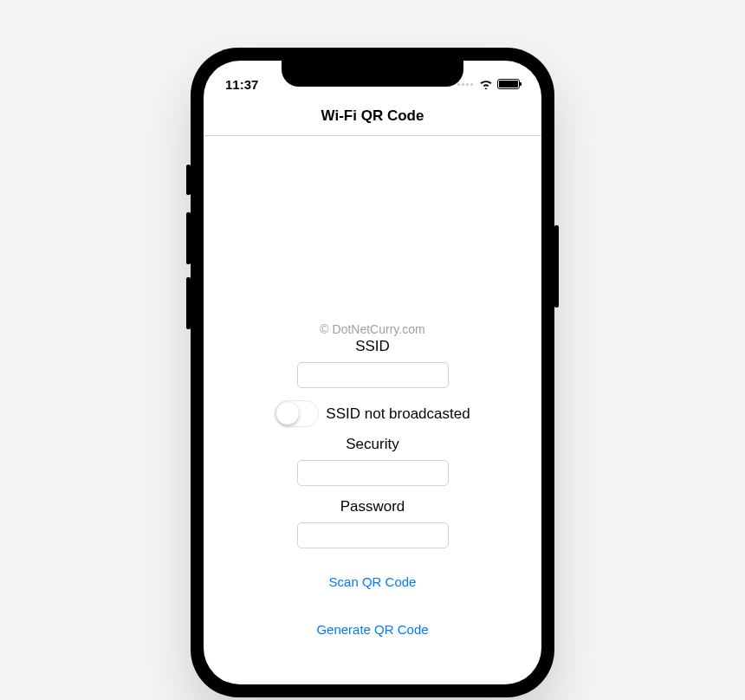 The width and height of the screenshot is (745, 700). I want to click on security-input, so click(372, 473).